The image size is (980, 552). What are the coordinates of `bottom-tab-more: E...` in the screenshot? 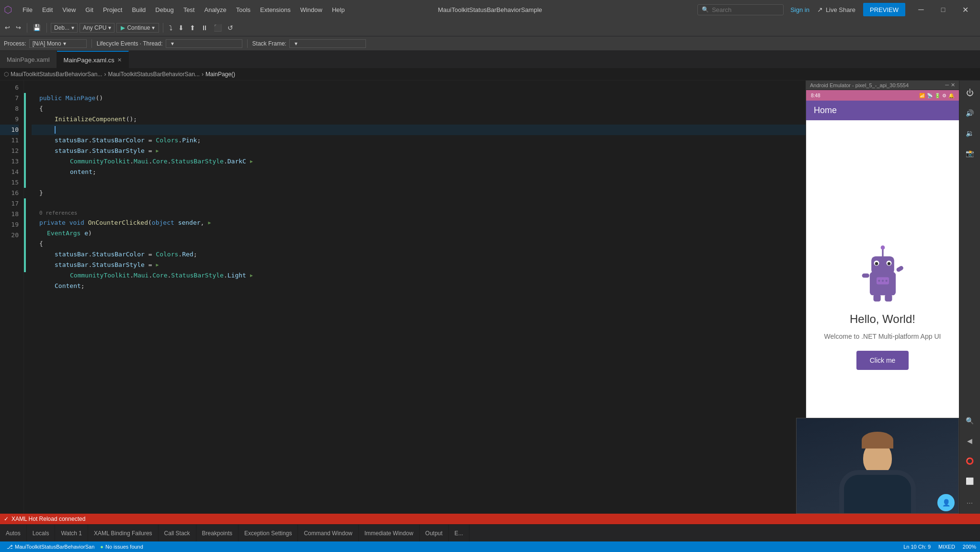 It's located at (459, 533).